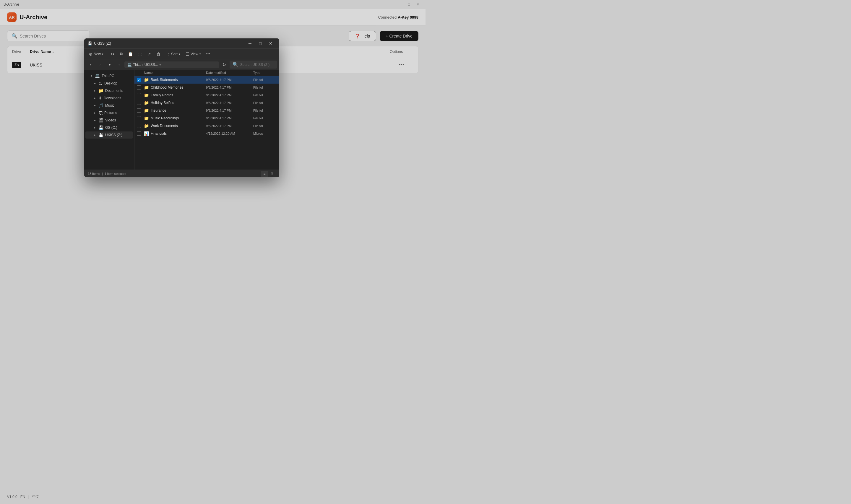 The height and width of the screenshot is (504, 851). Describe the element at coordinates (175, 110) in the screenshot. I see `file-name: 📁 Insurance` at that location.